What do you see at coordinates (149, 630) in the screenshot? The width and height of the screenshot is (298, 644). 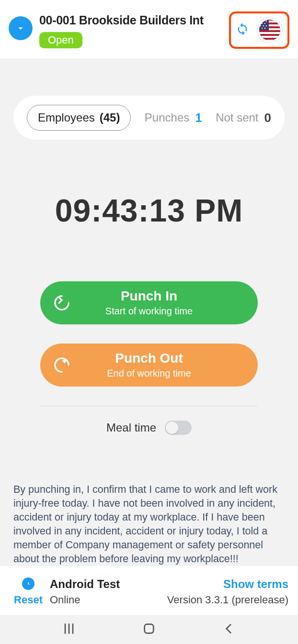 I see `home-button` at bounding box center [149, 630].